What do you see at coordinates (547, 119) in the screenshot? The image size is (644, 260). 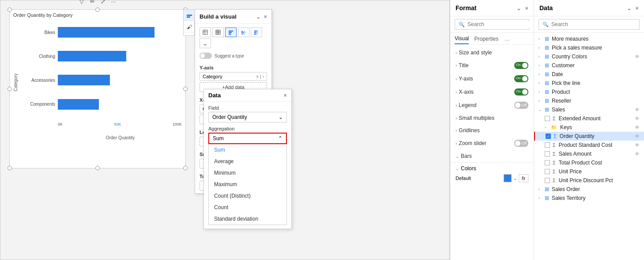 I see `extended-amount-check` at bounding box center [547, 119].